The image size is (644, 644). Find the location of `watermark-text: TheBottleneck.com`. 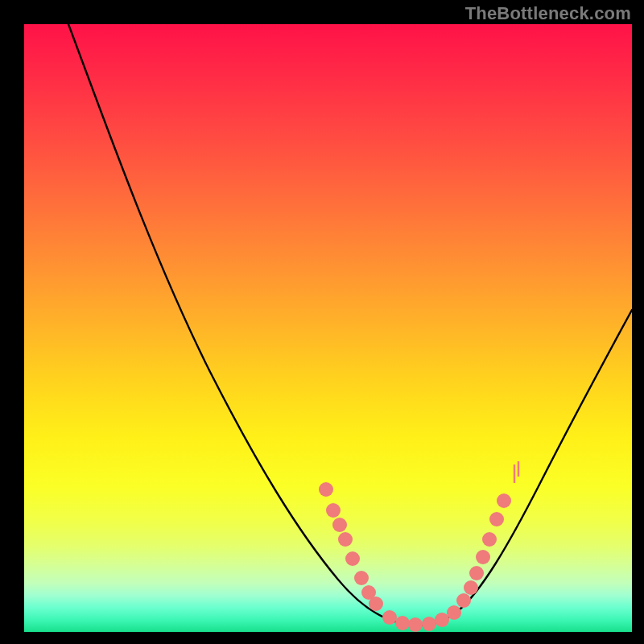

watermark-text: TheBottleneck.com is located at coordinates (548, 14).